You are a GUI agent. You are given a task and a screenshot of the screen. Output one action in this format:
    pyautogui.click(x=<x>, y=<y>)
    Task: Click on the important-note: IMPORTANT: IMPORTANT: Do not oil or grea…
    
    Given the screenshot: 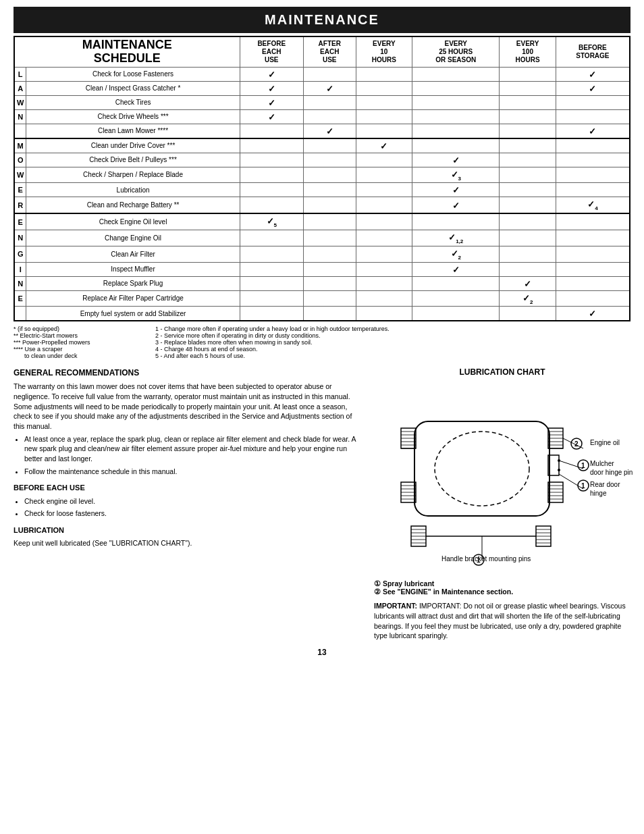 What is the action you would take?
    pyautogui.click(x=502, y=621)
    